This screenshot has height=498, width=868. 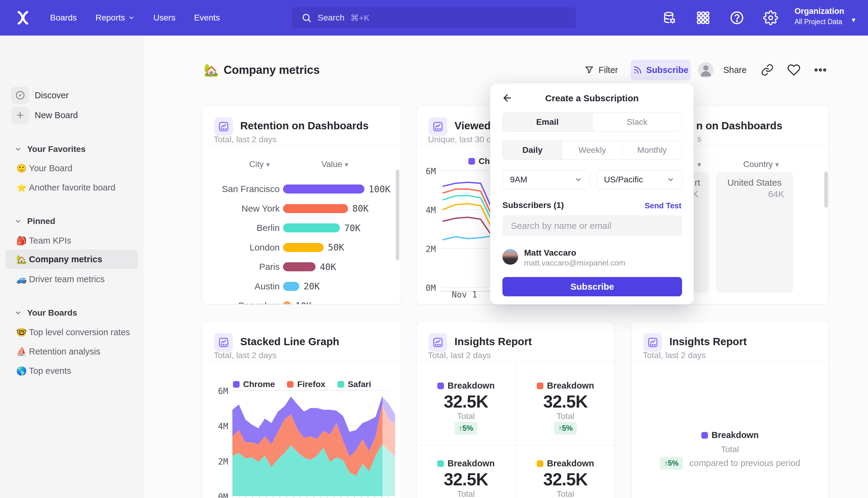 I want to click on nav-boards: Boards, so click(x=64, y=18).